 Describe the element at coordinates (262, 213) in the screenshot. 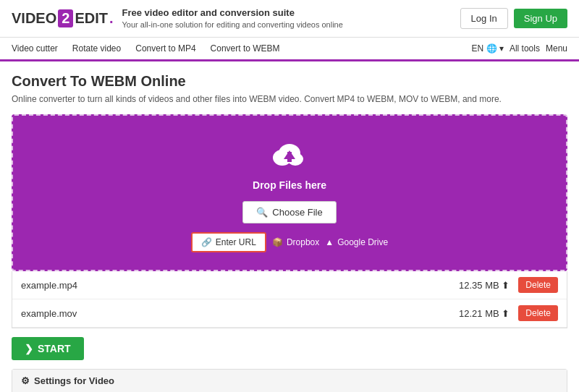

I see `search-icon: 🔍` at that location.